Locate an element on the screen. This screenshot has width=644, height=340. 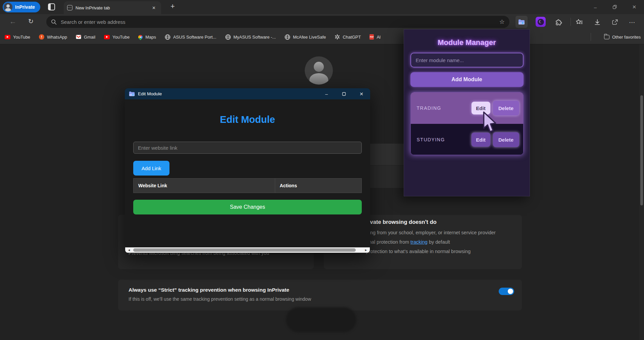
page-scrollbar-thumb is located at coordinates (642, 150).